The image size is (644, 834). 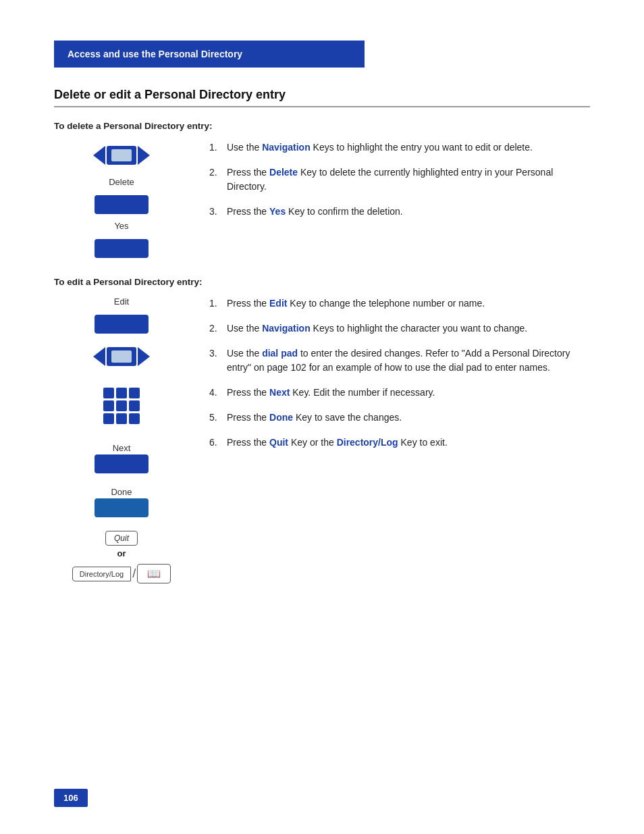 I want to click on left-arrow-icon, so click(x=99, y=155).